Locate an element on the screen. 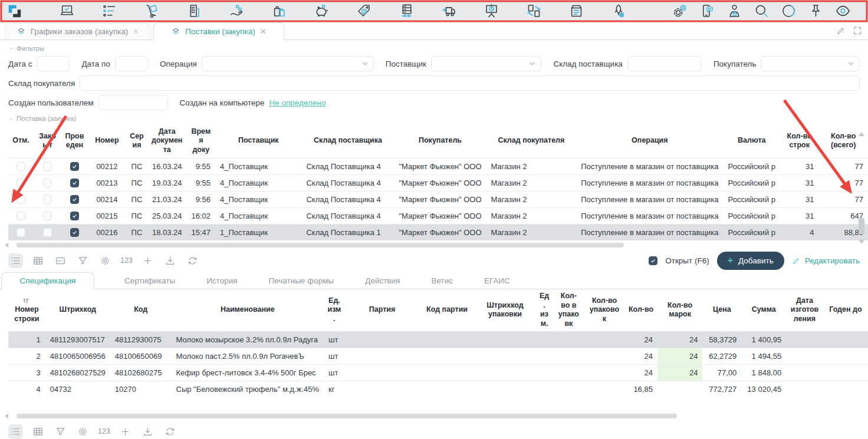  column-header-row-number: Номер строки is located at coordinates (27, 310).